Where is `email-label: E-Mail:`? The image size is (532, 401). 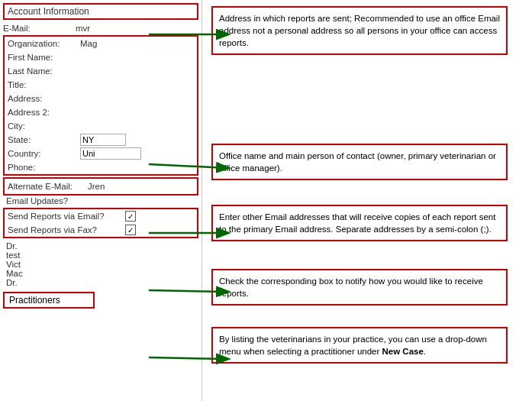
email-label: E-Mail: is located at coordinates (40, 28).